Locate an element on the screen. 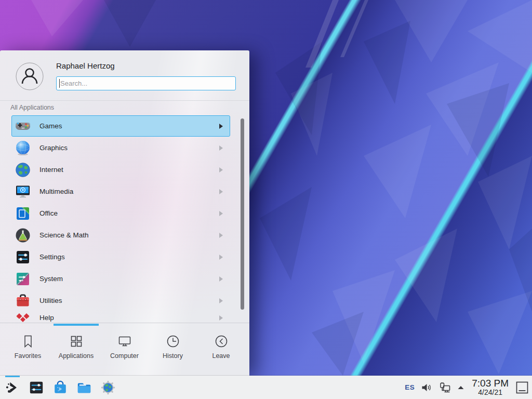  expand-tray-caret-icon is located at coordinates (461, 388).